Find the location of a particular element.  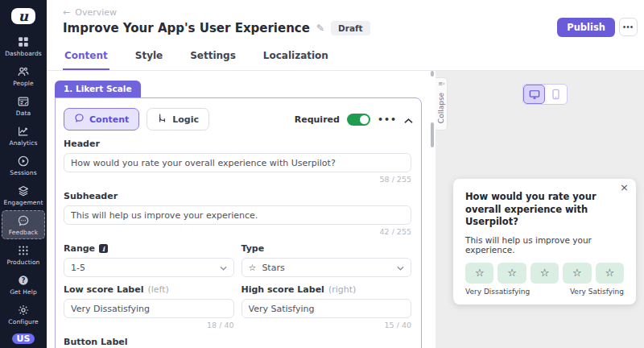

logic-toggle-label: Logic is located at coordinates (185, 119).